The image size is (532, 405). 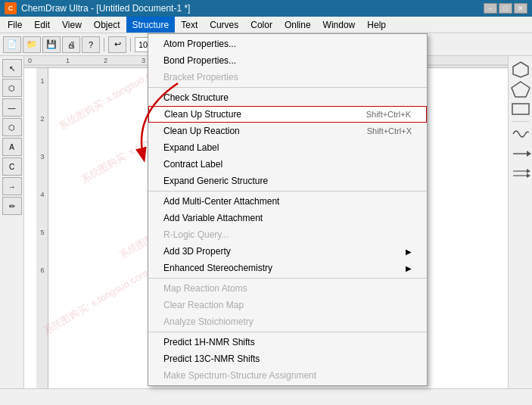 What do you see at coordinates (213, 218) in the screenshot?
I see `add-variable-label: Add Variable Attachment` at bounding box center [213, 218].